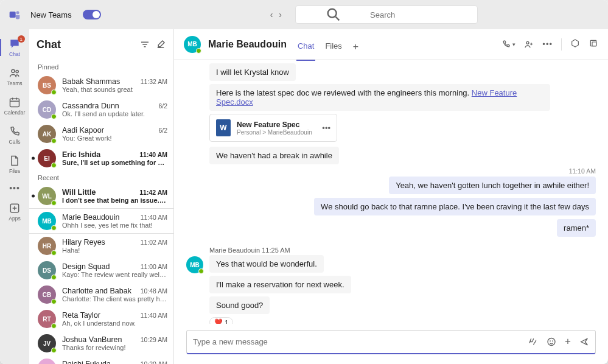 The width and height of the screenshot is (608, 364). Describe the element at coordinates (101, 196) in the screenshot. I see `chat-item: WLWill Little11:42 AMI don't see that be…` at that location.